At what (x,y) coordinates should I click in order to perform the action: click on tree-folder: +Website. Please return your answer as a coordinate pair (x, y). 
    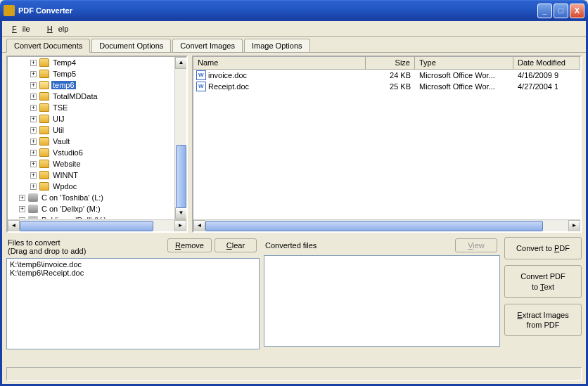
    Looking at the image, I should click on (97, 164).